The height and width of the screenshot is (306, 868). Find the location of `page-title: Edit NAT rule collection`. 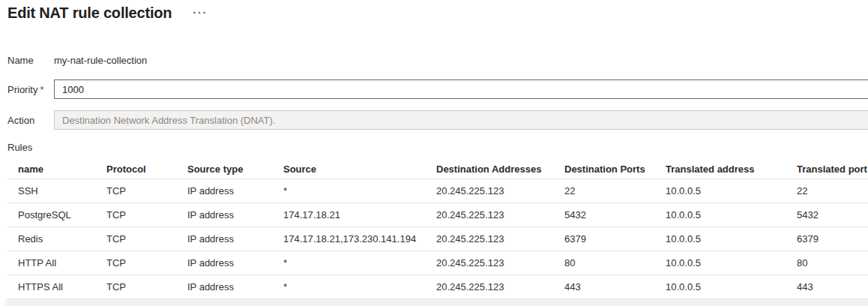

page-title: Edit NAT rule collection is located at coordinates (90, 14).